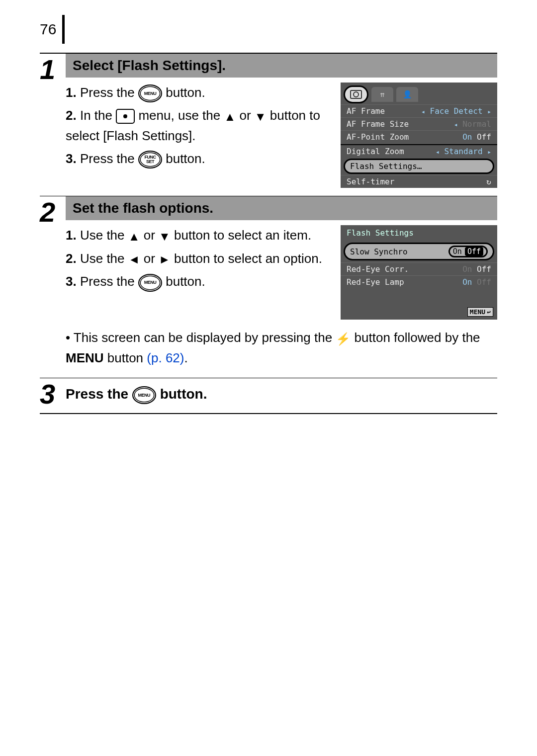 This screenshot has height=756, width=537. I want to click on camera-tab-tools: ⇈, so click(382, 94).